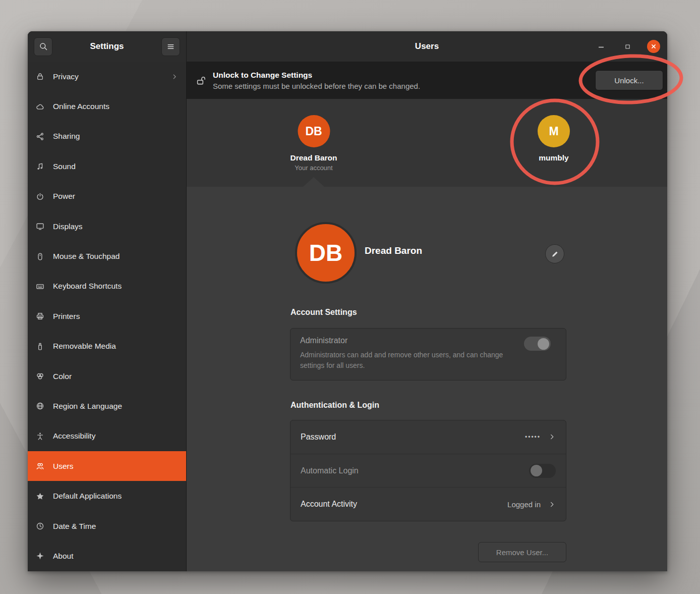  What do you see at coordinates (107, 256) in the screenshot?
I see `sidebar-item-mouse-touchpad: Mouse & Touchpad` at bounding box center [107, 256].